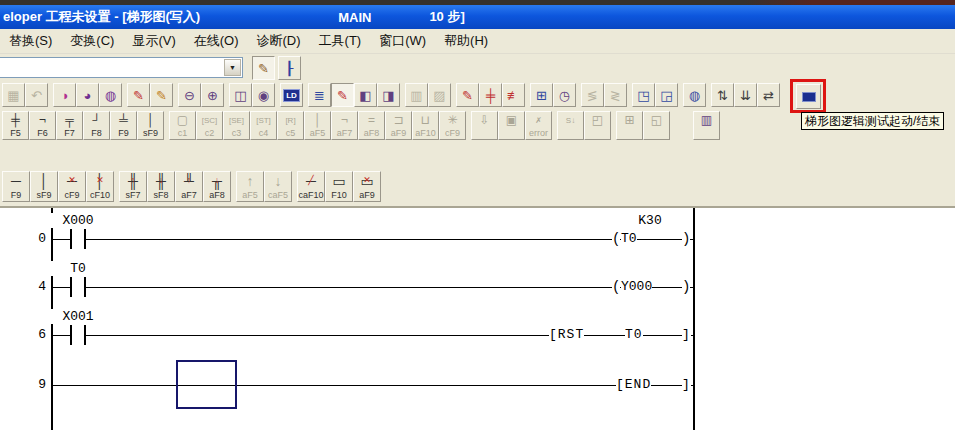  I want to click on sort-swap-glyph: ⇄, so click(768, 96).